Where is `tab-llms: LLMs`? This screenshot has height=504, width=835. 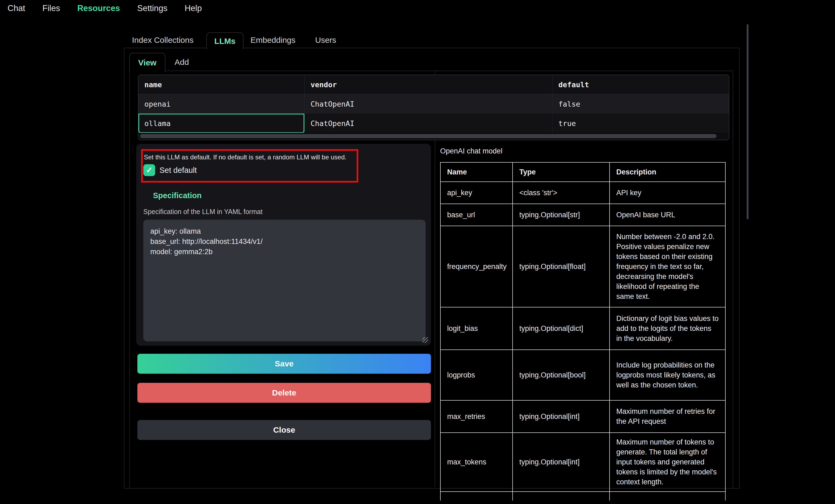
tab-llms: LLMs is located at coordinates (225, 41).